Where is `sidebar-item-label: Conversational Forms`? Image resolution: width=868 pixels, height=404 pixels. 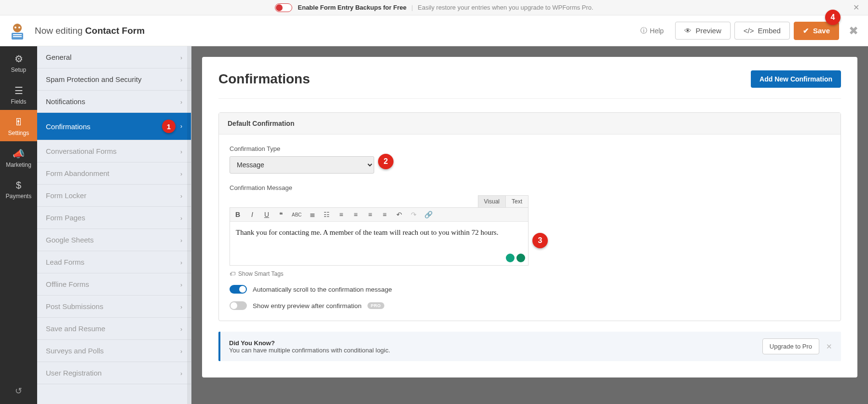 sidebar-item-label: Conversational Forms is located at coordinates (81, 151).